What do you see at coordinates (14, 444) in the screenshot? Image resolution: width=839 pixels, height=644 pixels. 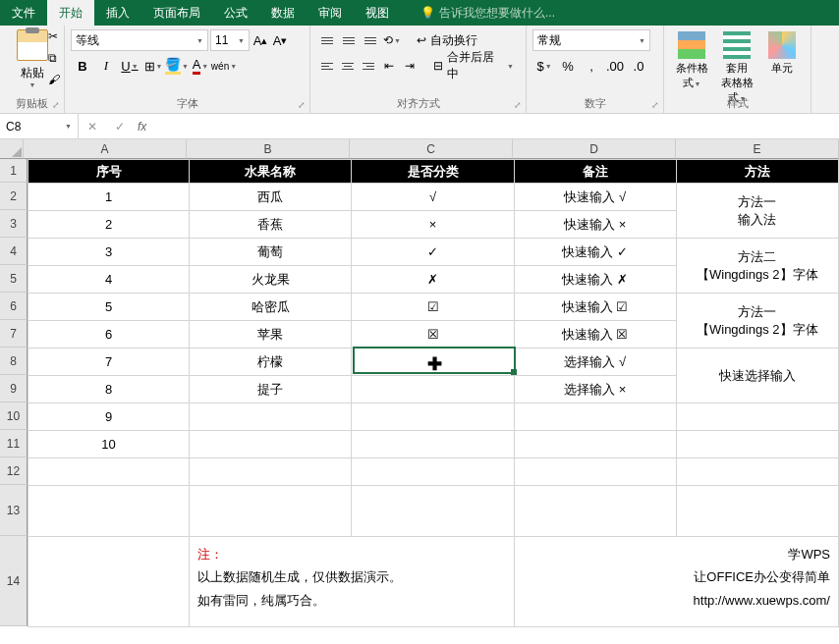 I see `row-header-11: 11` at bounding box center [14, 444].